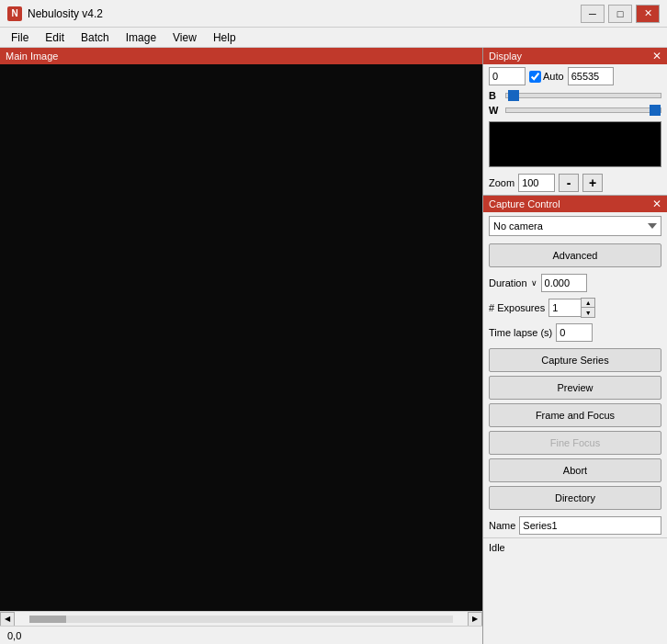 This screenshot has width=667, height=644. Describe the element at coordinates (48, 619) in the screenshot. I see `scroll-thumb` at that location.